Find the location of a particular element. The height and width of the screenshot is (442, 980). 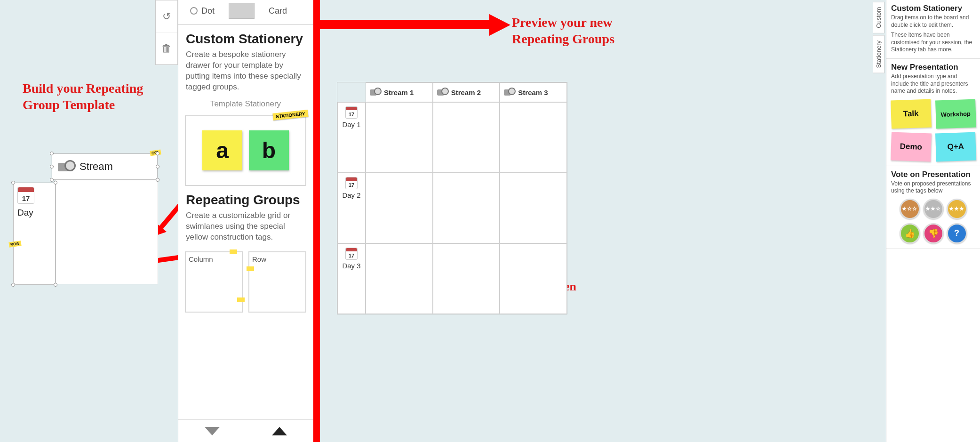

annotation-divider is located at coordinates (317, 221).